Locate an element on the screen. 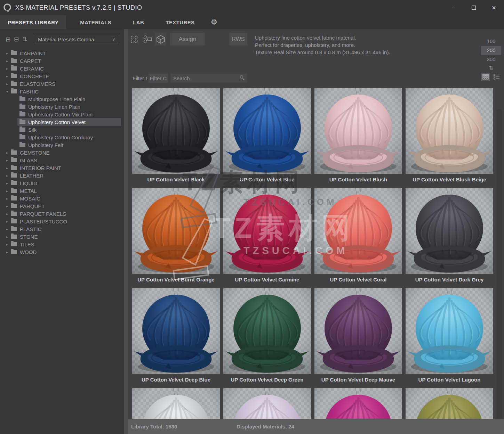 The height and width of the screenshot is (434, 504). sidebar-item-upholstery-cotton-velvet: Upholstery Cotton Velvet is located at coordinates (62, 122).